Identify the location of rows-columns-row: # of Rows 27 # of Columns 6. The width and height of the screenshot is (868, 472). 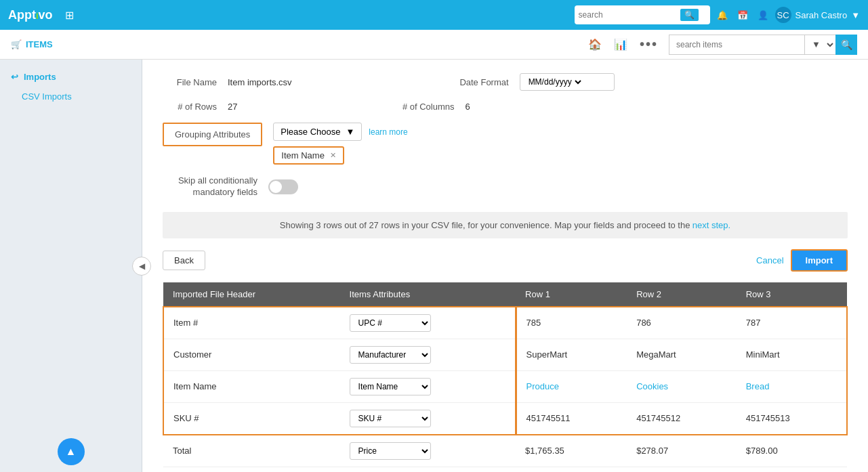
(505, 107).